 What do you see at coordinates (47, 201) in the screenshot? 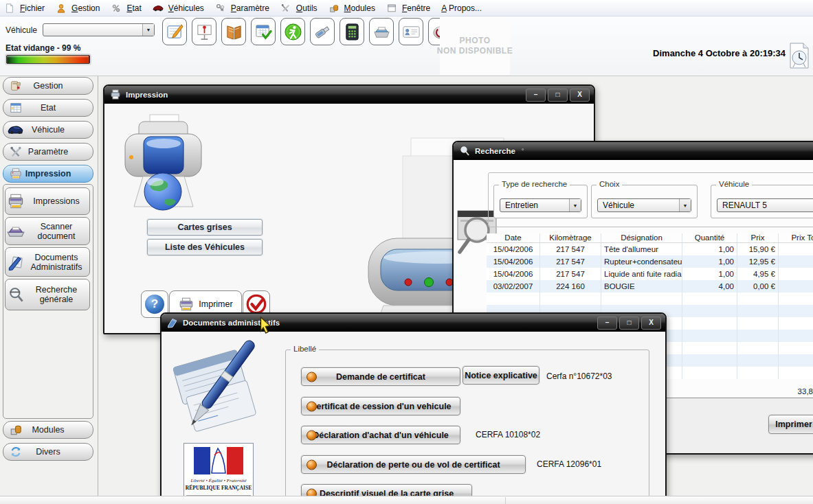
I see `sidebar-subitem-impressions: Impressions` at bounding box center [47, 201].